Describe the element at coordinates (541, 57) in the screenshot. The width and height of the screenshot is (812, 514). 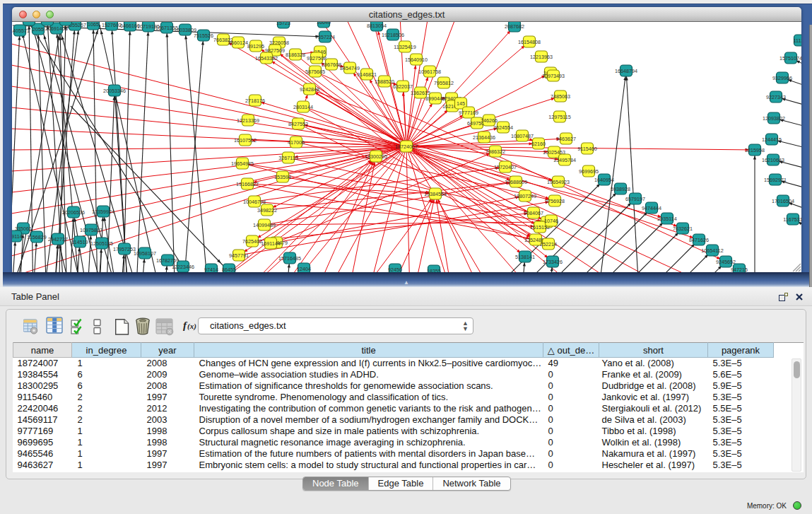
I see `svg-text: 12213963` at that location.